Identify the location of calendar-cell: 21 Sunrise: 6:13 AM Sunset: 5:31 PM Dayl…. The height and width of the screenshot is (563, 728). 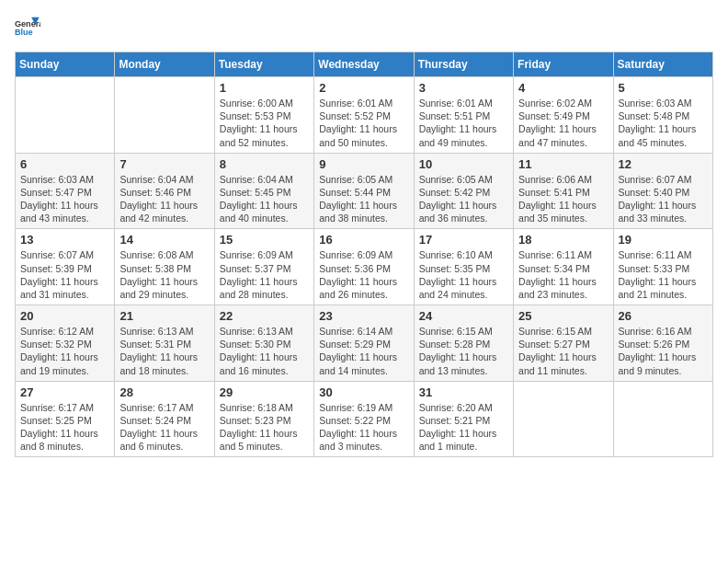
(165, 344).